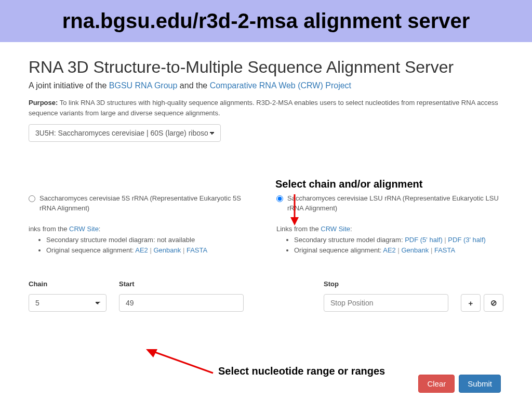 This screenshot has height=399, width=532. What do you see at coordinates (390, 241) in the screenshot?
I see `links-col-right: Links from the CRW Site: Secondary struc…` at bounding box center [390, 241].